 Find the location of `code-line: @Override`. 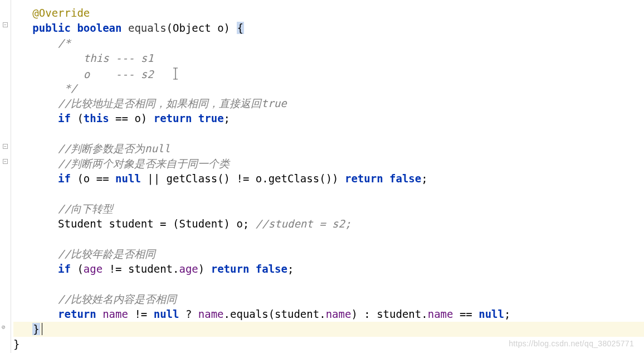

code-line: @Override is located at coordinates (329, 13).